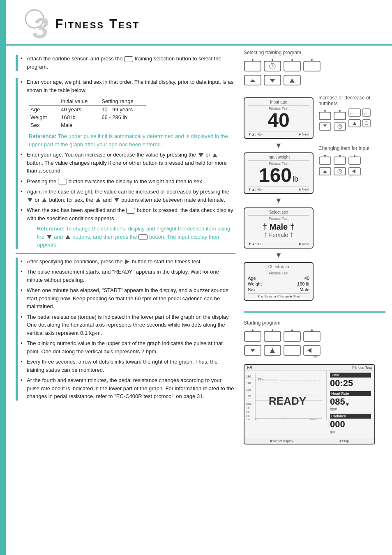  What do you see at coordinates (279, 189) in the screenshot?
I see `input-weight-footer: ▼▲:+6/- ■ Next` at bounding box center [279, 189].